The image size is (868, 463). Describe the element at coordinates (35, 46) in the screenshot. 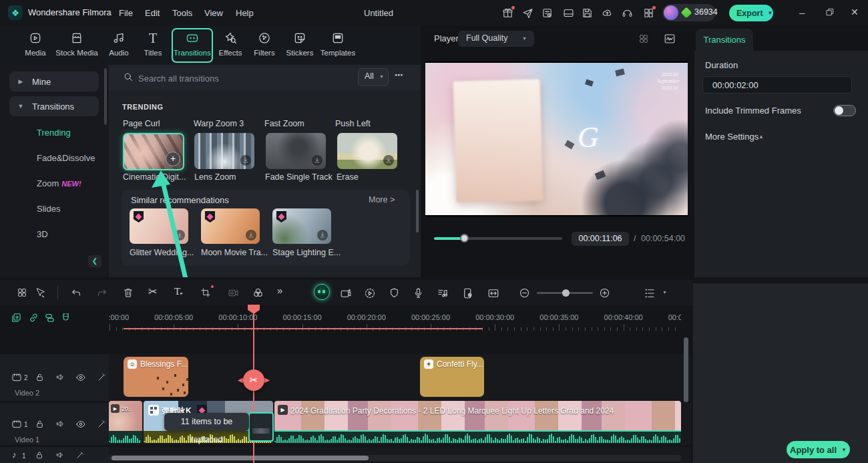

I see `tab-media: Media` at that location.